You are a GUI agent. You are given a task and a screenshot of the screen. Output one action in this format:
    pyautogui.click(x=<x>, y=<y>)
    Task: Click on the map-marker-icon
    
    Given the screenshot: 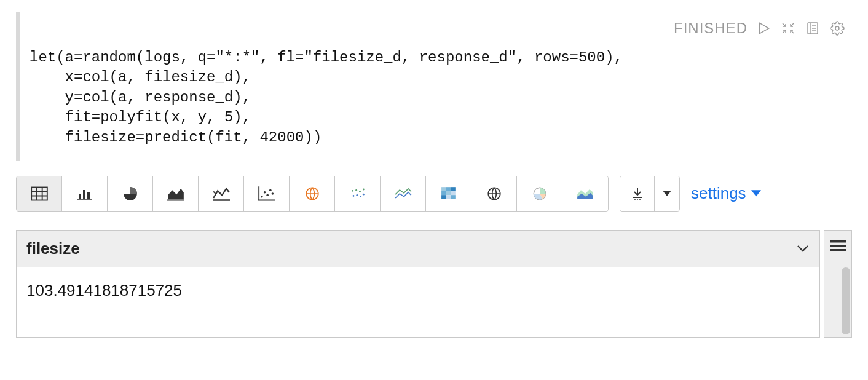 What is the action you would take?
    pyautogui.click(x=312, y=194)
    